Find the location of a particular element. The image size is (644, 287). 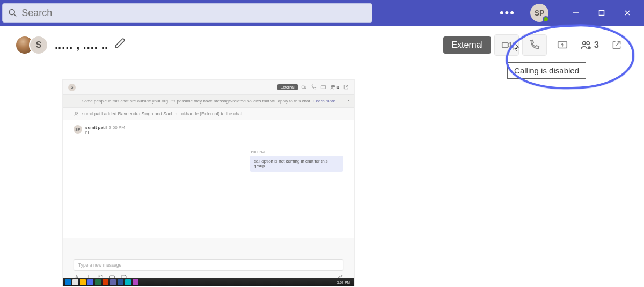

mini-phone-icon is located at coordinates (314, 87).